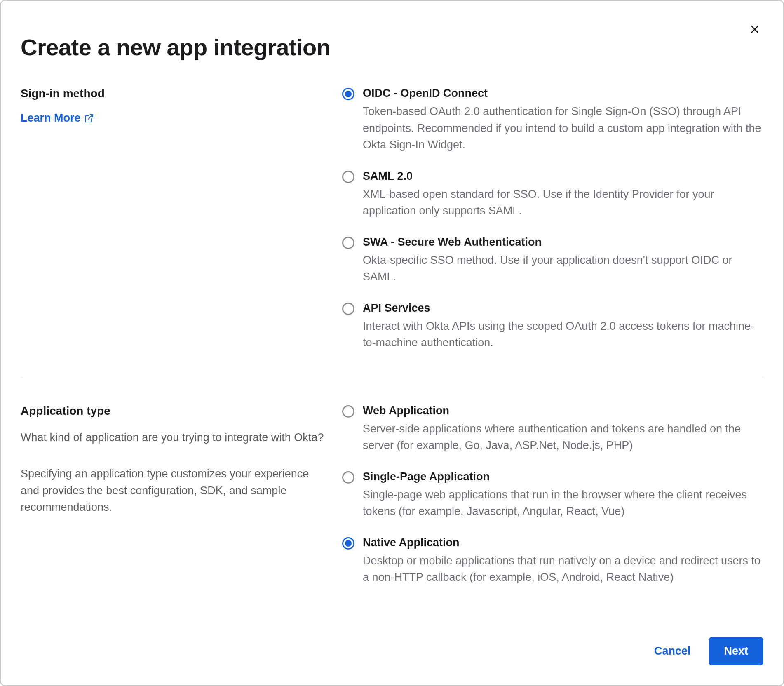 The image size is (784, 686). What do you see at coordinates (173, 491) in the screenshot?
I see `application-type-helper-2: Specifying an application type customize…` at bounding box center [173, 491].